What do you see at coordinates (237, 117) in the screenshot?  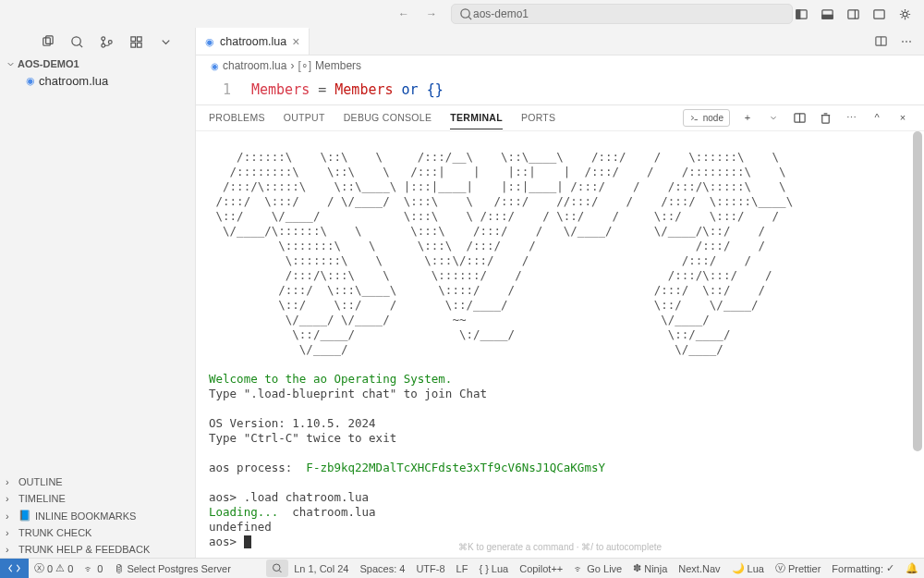 I see `panel-tab-problems: PROBLEMS` at bounding box center [237, 117].